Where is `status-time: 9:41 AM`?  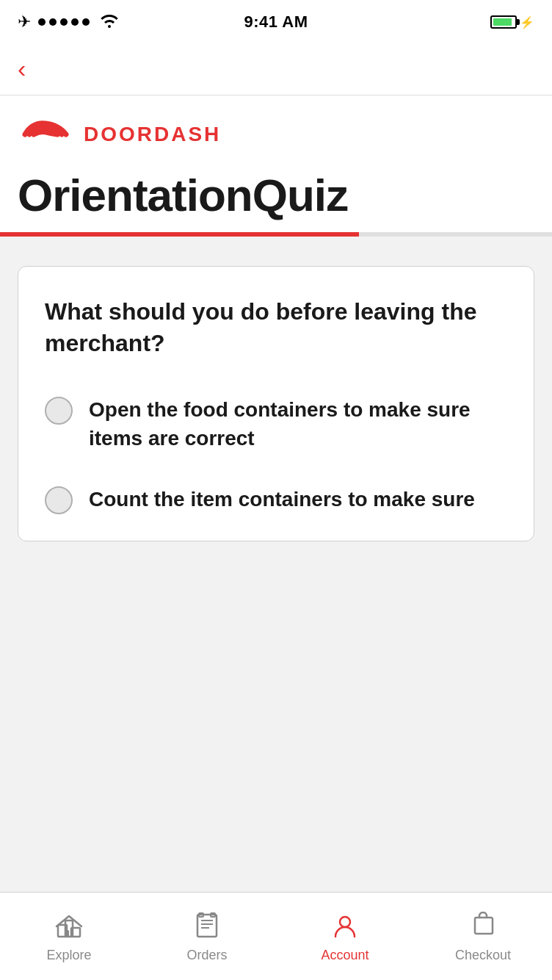 status-time: 9:41 AM is located at coordinates (276, 22).